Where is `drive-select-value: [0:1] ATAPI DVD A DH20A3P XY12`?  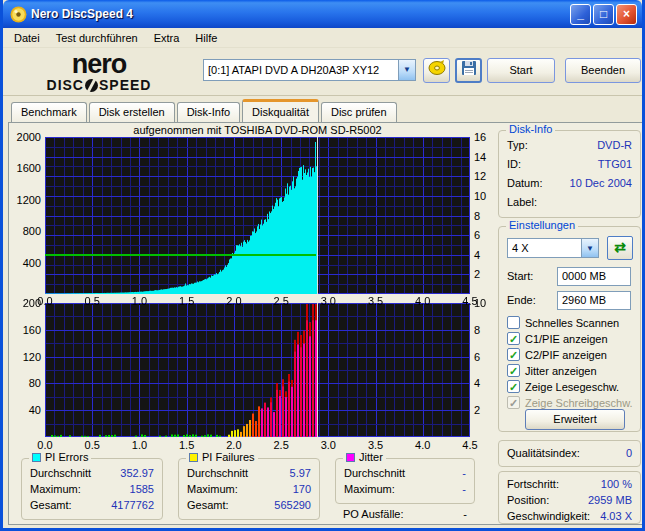
drive-select-value: [0:1] ATAPI DVD A DH20A3P XY12 is located at coordinates (301, 70).